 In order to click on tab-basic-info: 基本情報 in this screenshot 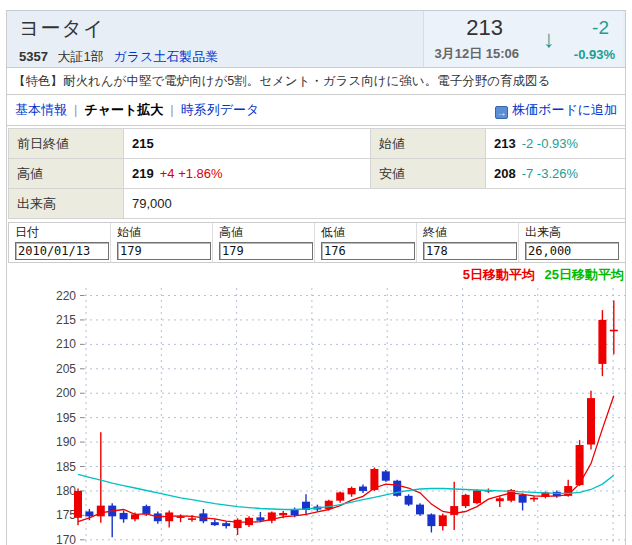, I will do `click(41, 110)`.